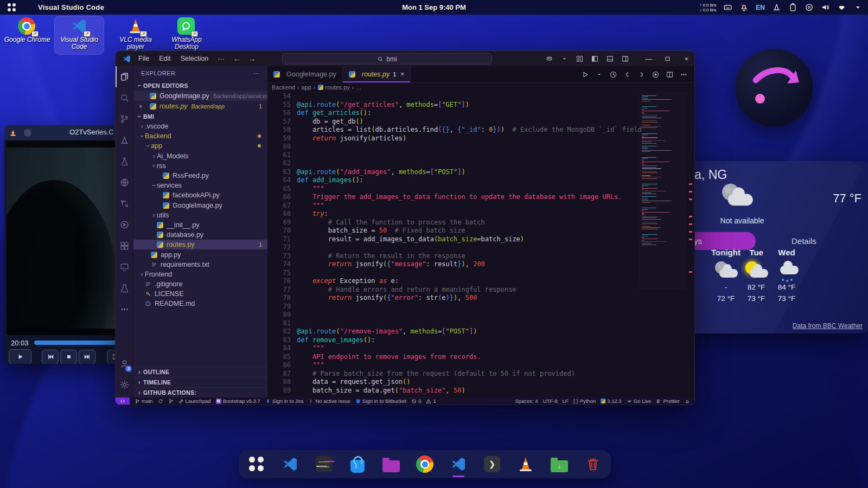 This screenshot has width=868, height=488. I want to click on code-line-82: 82@api.route("/remove-images", methods=[…, so click(477, 332).